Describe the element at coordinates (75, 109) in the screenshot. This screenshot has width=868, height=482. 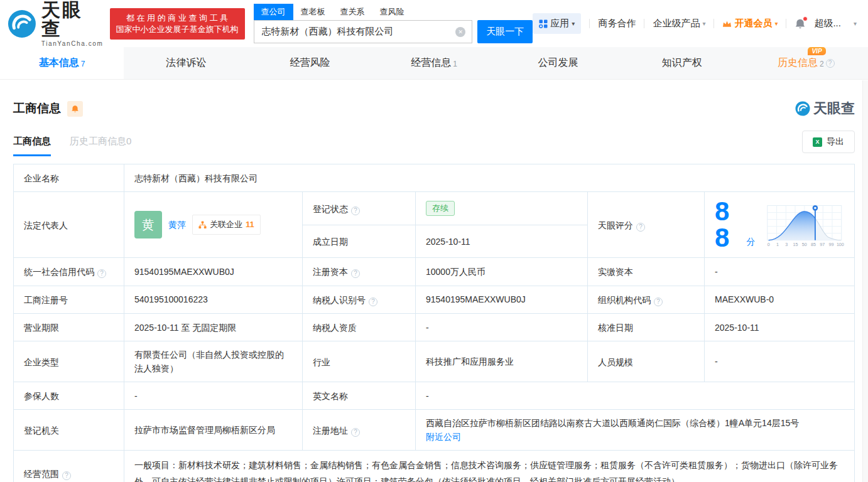
I see `subscribe-bell-button` at that location.